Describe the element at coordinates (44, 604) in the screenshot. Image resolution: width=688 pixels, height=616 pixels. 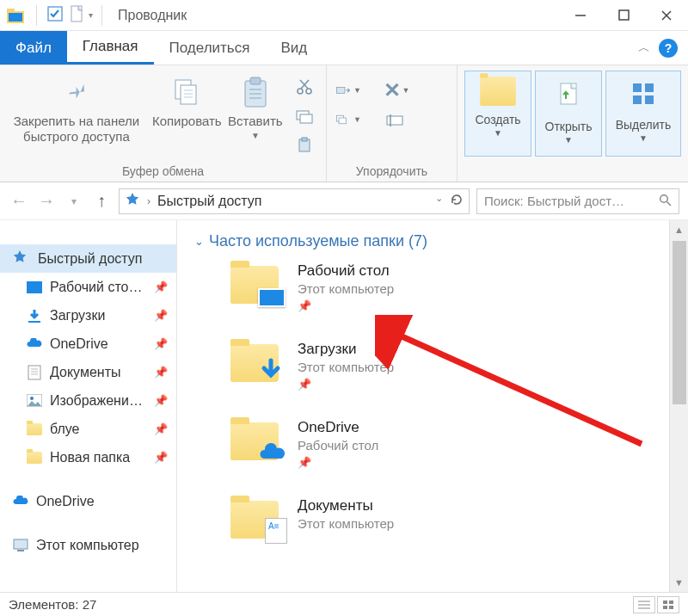
I see `status-count-label: Элементов:` at that location.